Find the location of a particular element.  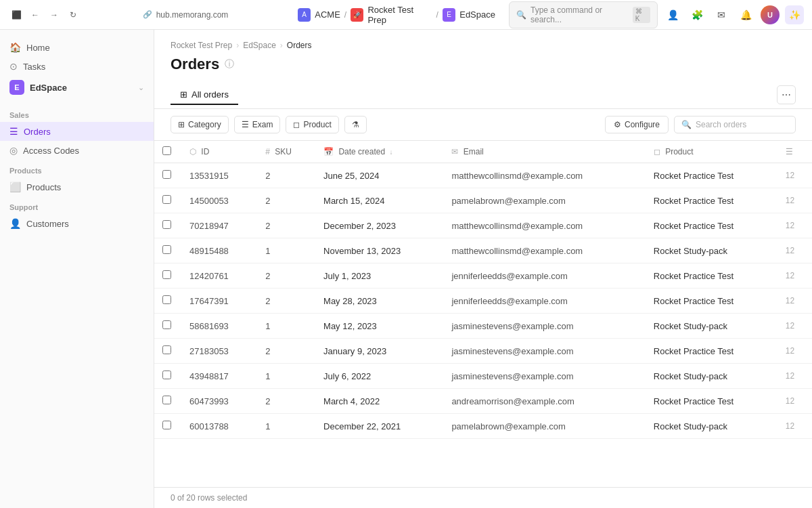

date-sort-icon: ↓ is located at coordinates (391, 152).